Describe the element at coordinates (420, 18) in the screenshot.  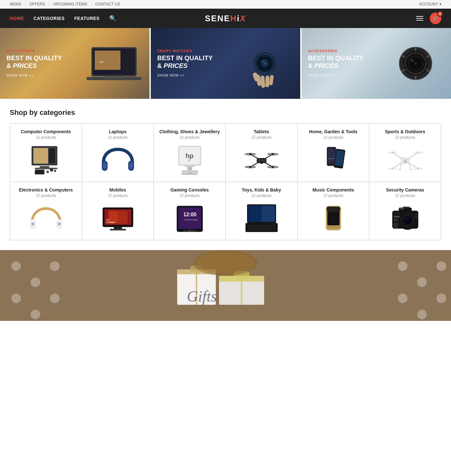
I see `hamburger-menu` at that location.